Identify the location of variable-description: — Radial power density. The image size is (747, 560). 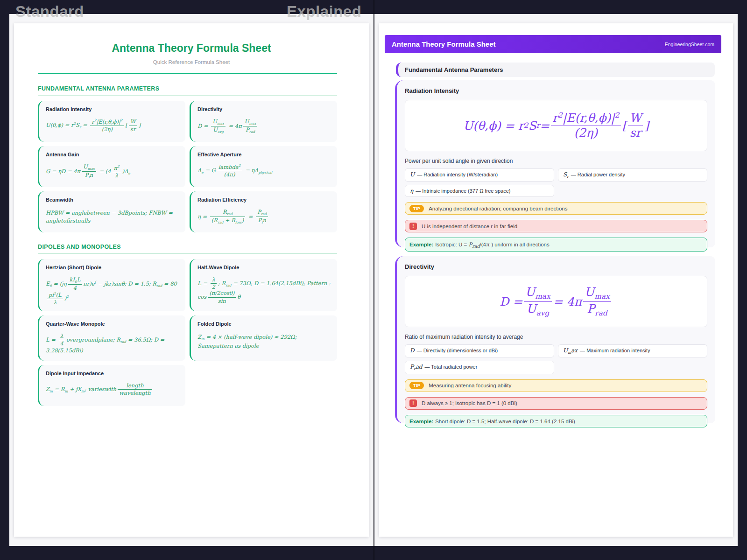
(598, 175).